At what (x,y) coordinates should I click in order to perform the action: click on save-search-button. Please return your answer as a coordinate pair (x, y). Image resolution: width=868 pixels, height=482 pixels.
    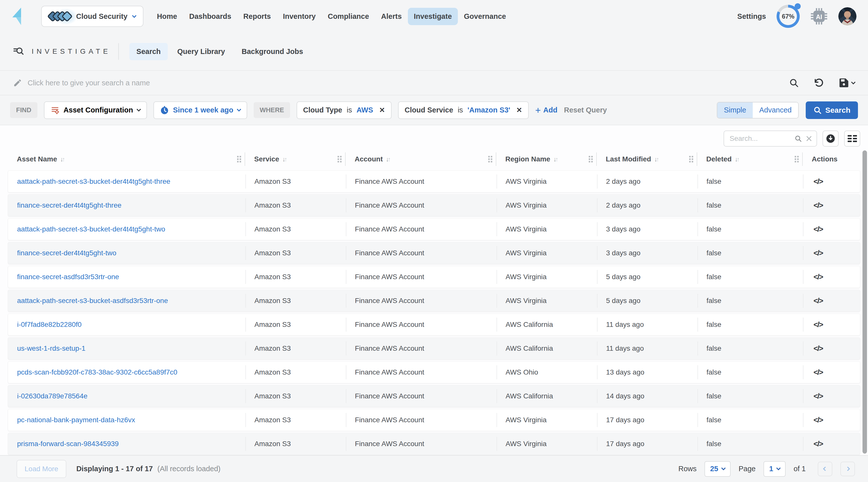
    Looking at the image, I should click on (847, 83).